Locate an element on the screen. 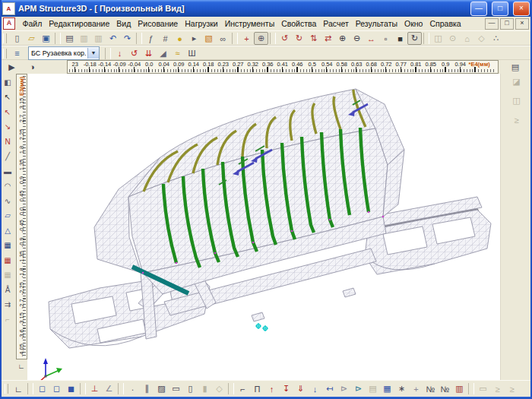  menu-item: Редактирование is located at coordinates (79, 24).